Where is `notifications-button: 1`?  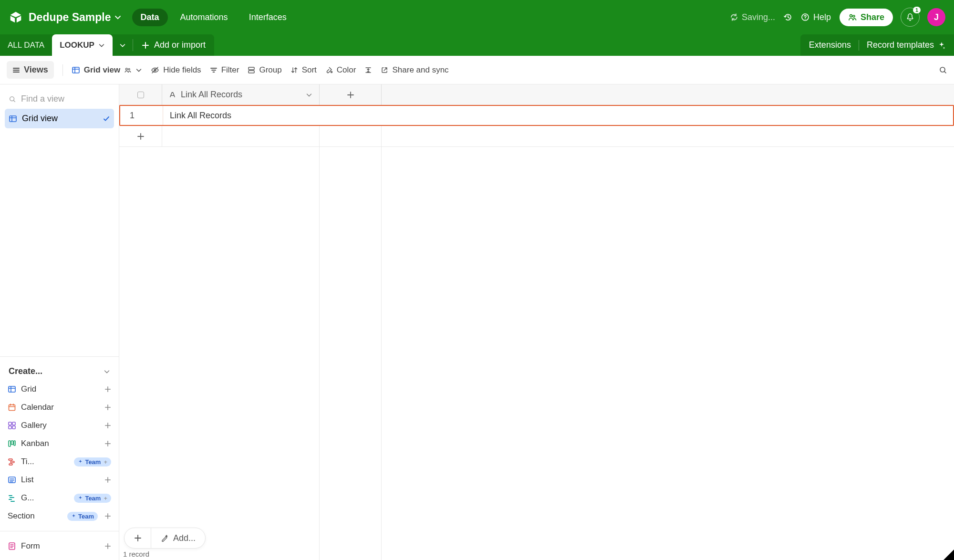 notifications-button: 1 is located at coordinates (910, 17).